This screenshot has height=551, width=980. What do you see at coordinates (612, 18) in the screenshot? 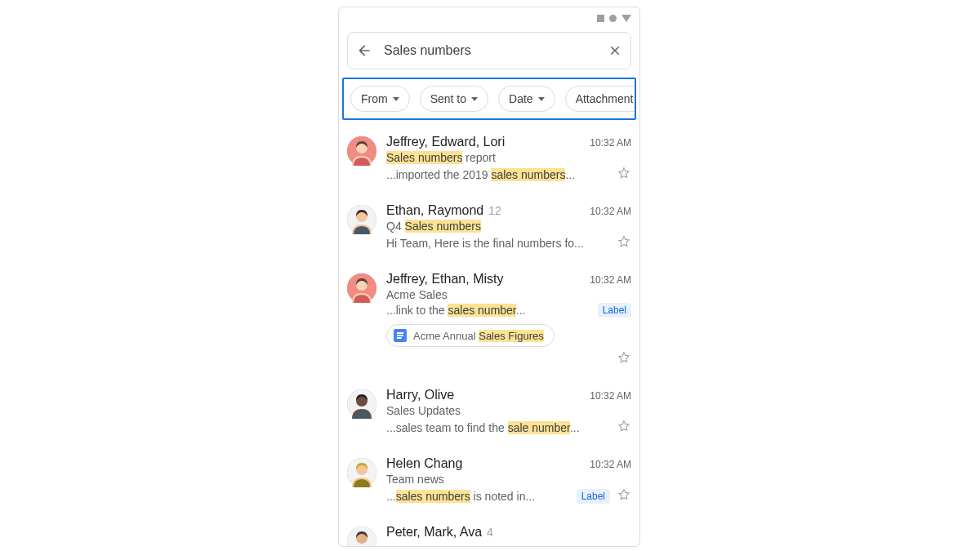
I see `status-circle-icon` at bounding box center [612, 18].